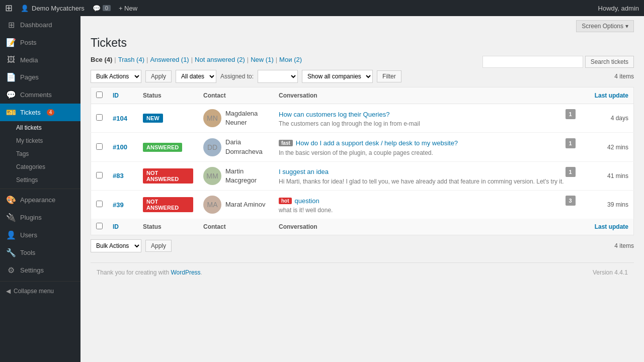 This screenshot has height=362, width=644. I want to click on sidebar-item-label: Tools, so click(28, 252).